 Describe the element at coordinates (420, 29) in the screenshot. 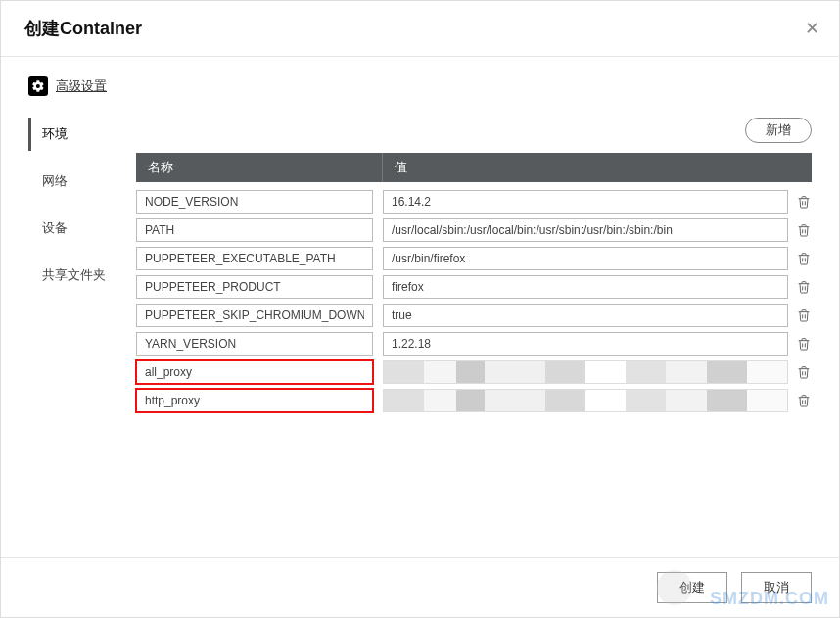

I see `dialog-header: 创建Container ✕` at that location.